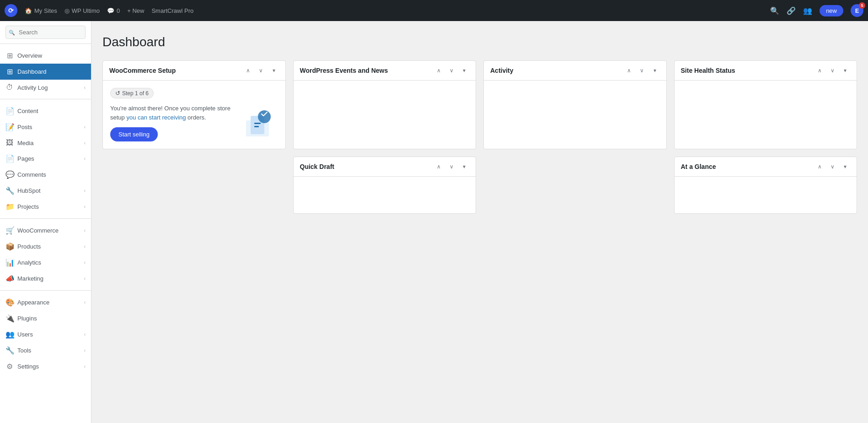 The width and height of the screenshot is (868, 423). I want to click on appearance-chevron: ‹, so click(85, 302).